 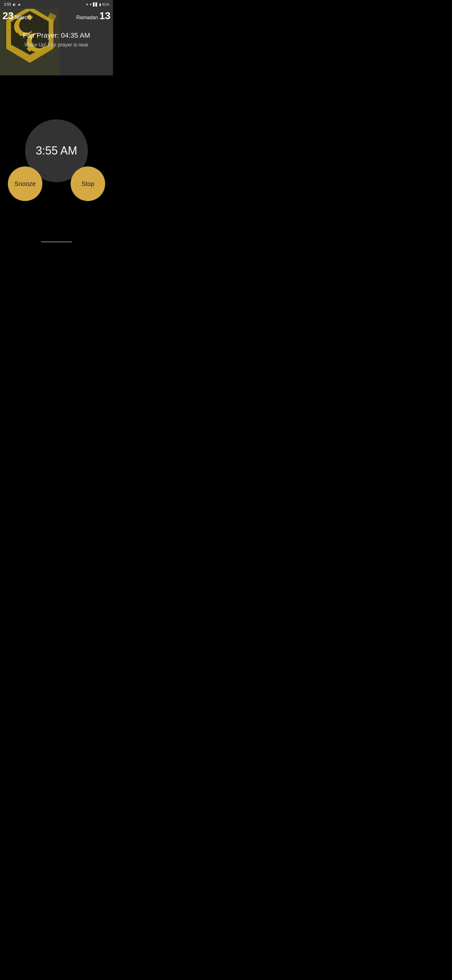 I want to click on status-bar: 3:55 ◐ ◈ ✦ ▾ ▋▋ ▮ 81%, so click(x=56, y=5).